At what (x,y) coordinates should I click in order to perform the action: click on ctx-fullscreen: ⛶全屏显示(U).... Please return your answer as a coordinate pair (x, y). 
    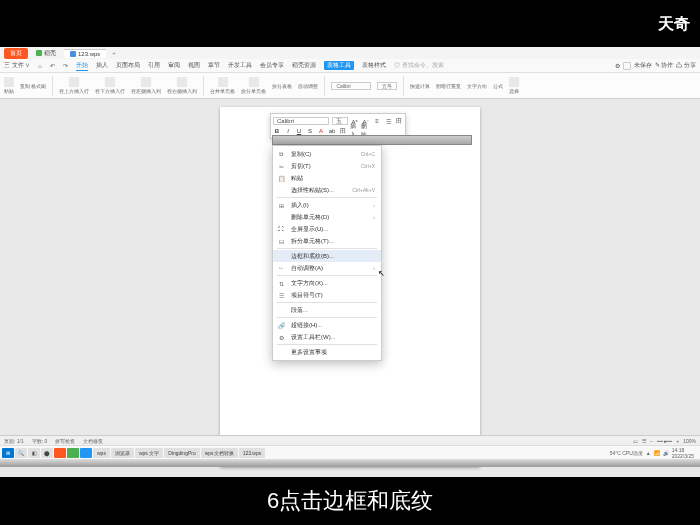
    Looking at the image, I should click on (327, 229).